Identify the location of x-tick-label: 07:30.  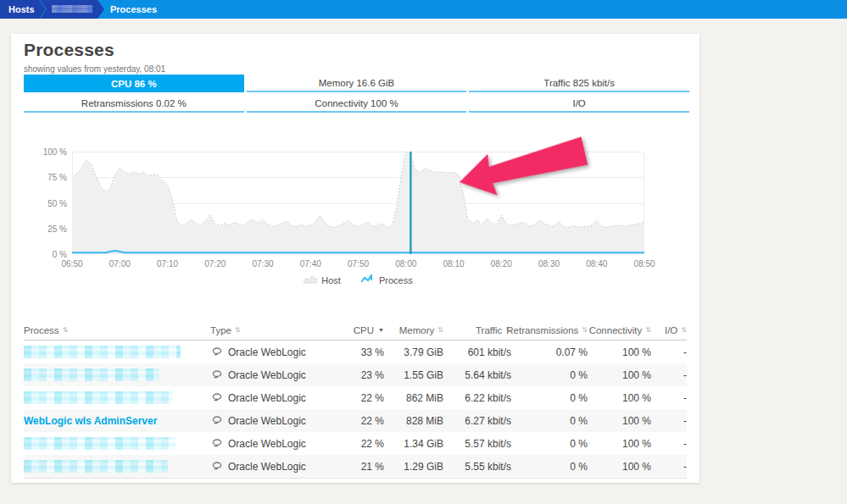
(263, 264).